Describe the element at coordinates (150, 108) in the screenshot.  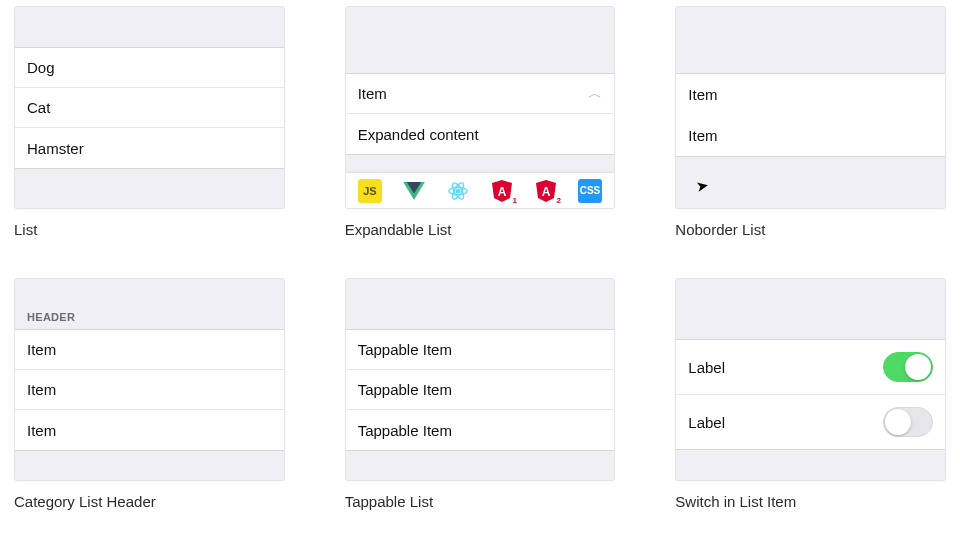
I see `card: Dog Cat Hamster` at that location.